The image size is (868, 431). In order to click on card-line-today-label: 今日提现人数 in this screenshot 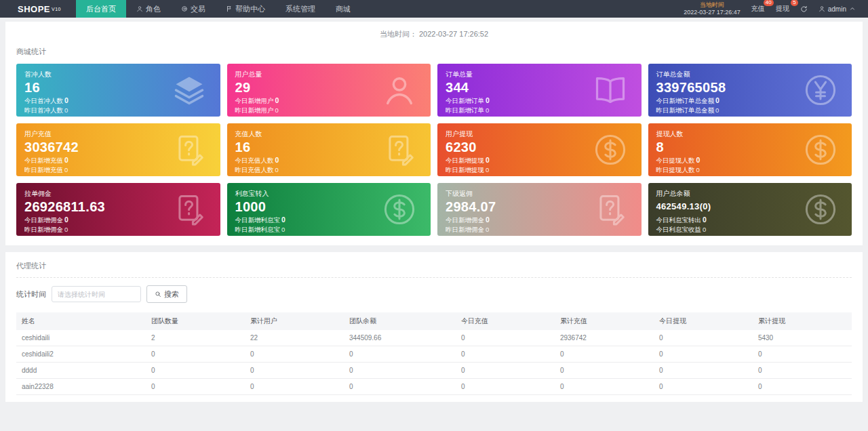, I will do `click(675, 160)`.